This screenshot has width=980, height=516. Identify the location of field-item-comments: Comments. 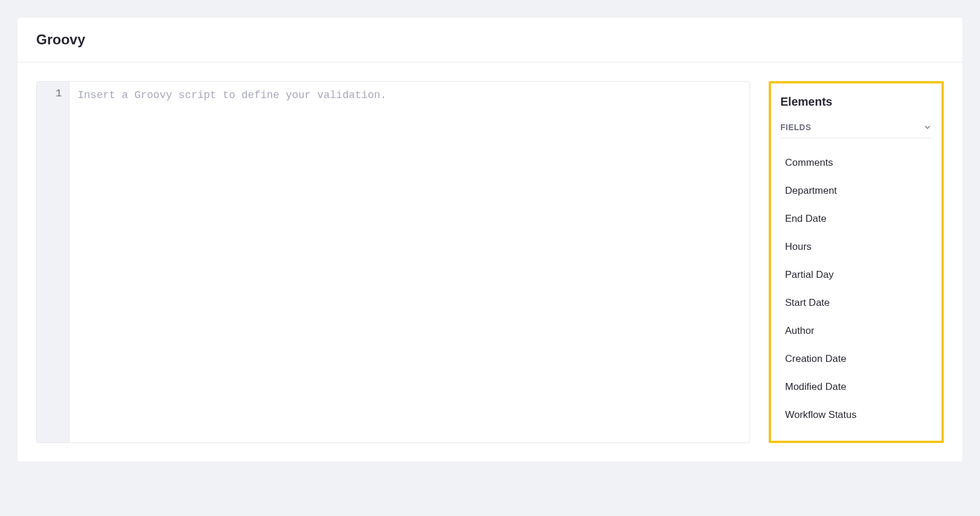
(856, 163).